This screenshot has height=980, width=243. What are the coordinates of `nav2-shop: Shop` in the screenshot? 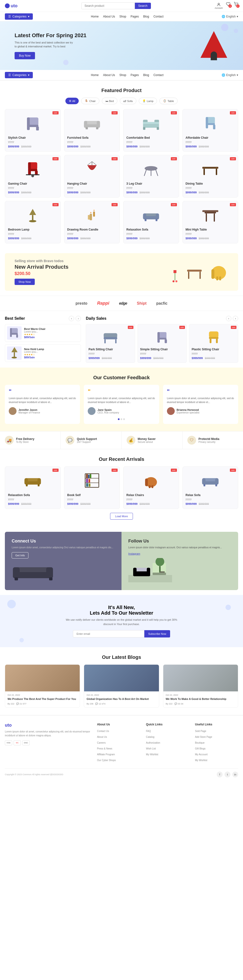 It's located at (123, 75).